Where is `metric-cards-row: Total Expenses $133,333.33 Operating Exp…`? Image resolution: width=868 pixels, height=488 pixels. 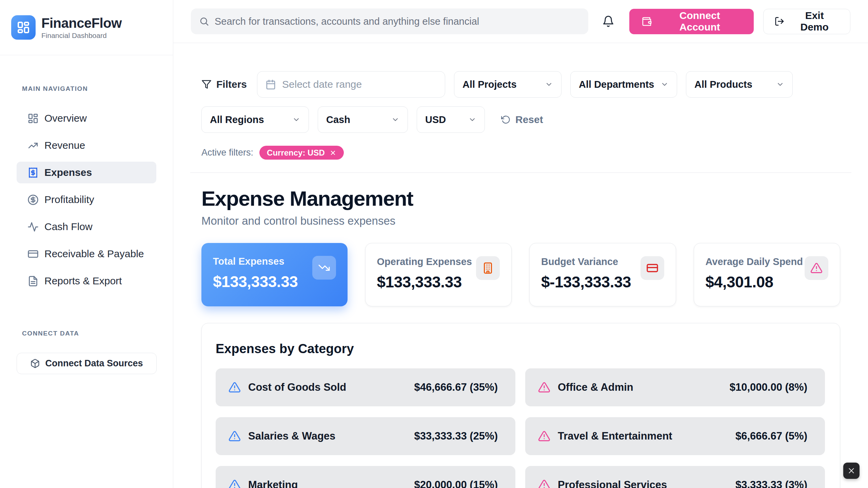
metric-cards-row: Total Expenses $133,333.33 Operating Exp… is located at coordinates (521, 274).